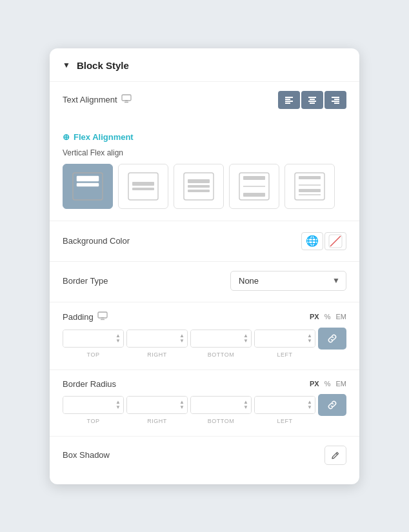  I want to click on border-radius-bottom-label: BOTTOM, so click(221, 421).